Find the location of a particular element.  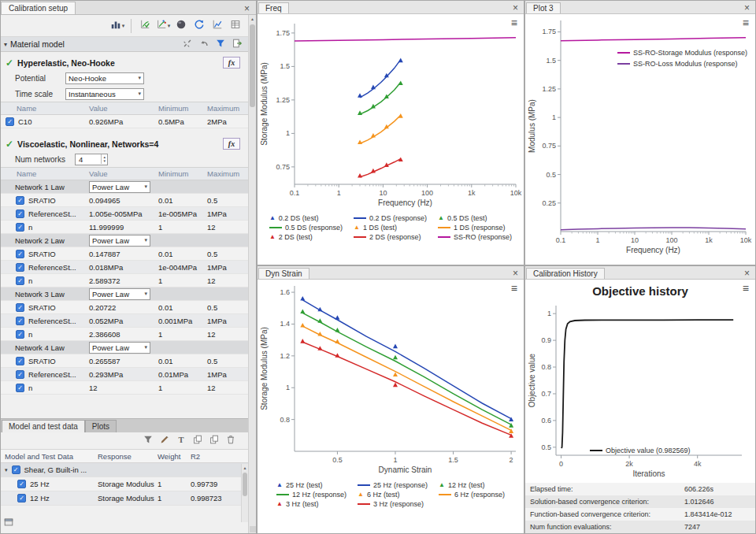

export-button is located at coordinates (237, 44).